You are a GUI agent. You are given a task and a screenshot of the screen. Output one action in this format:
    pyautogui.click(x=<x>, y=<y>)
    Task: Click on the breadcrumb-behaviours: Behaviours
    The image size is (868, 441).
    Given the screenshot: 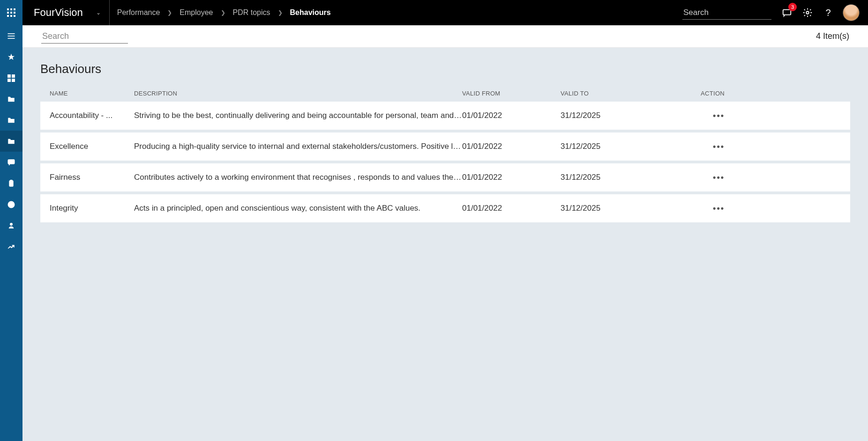 What is the action you would take?
    pyautogui.click(x=310, y=13)
    